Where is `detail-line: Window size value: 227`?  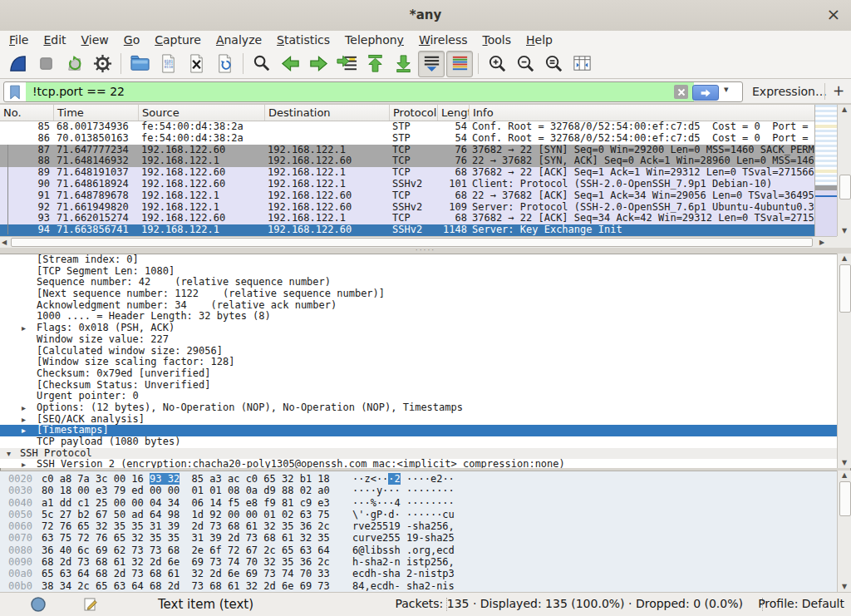
detail-line: Window size value: 227 is located at coordinates (419, 340).